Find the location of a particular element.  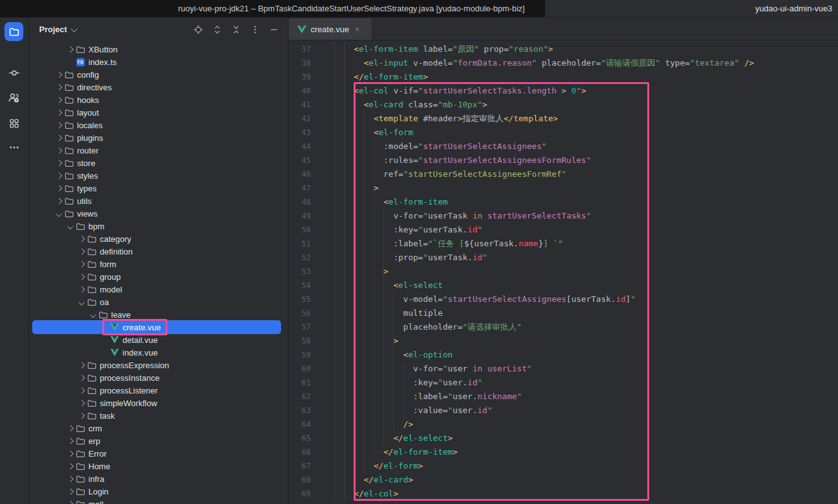

line-number: 57 is located at coordinates (311, 327).